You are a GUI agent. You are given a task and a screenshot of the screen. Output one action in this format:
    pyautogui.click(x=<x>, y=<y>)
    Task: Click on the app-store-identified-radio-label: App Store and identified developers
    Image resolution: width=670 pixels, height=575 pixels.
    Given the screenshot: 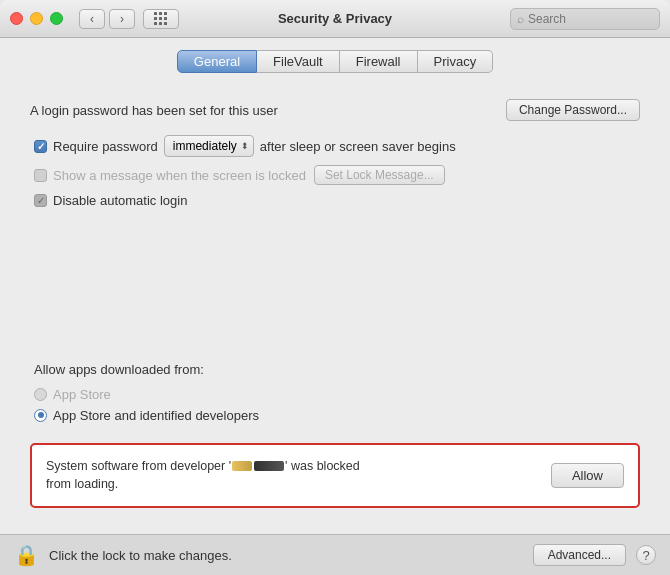 What is the action you would take?
    pyautogui.click(x=156, y=416)
    